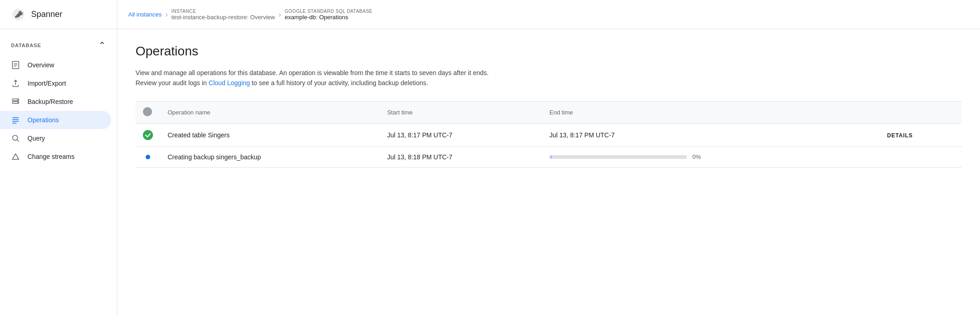 Image resolution: width=980 pixels, height=315 pixels. What do you see at coordinates (223, 15) in the screenshot?
I see `instance-crumb: INSTANCE test-instance-backup-restore: O…` at bounding box center [223, 15].